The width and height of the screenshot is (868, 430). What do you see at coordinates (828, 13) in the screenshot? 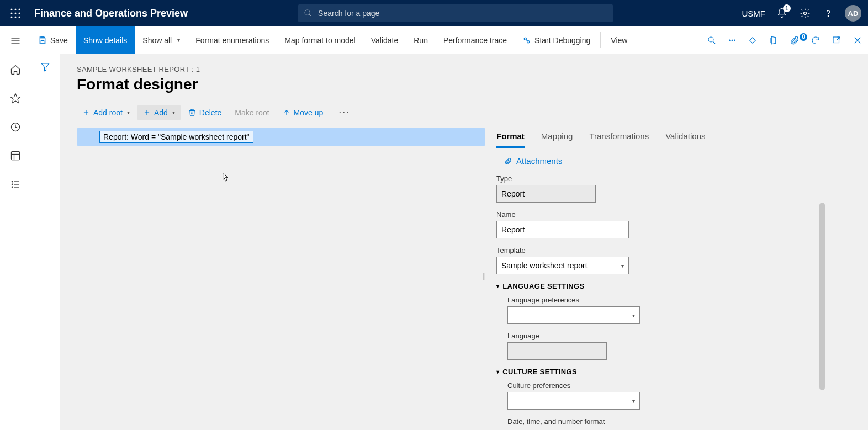
I see `help-icon` at bounding box center [828, 13].